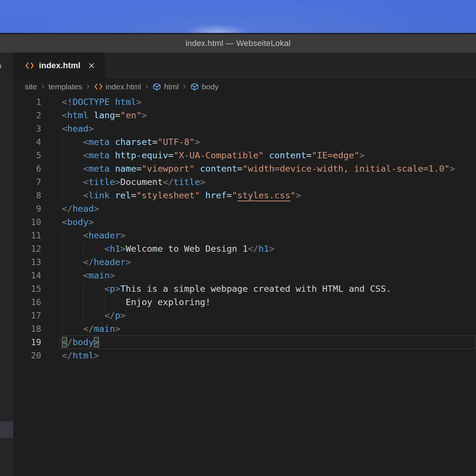 The height and width of the screenshot is (476, 476). Describe the element at coordinates (27, 356) in the screenshot. I see `line-number: 20` at that location.